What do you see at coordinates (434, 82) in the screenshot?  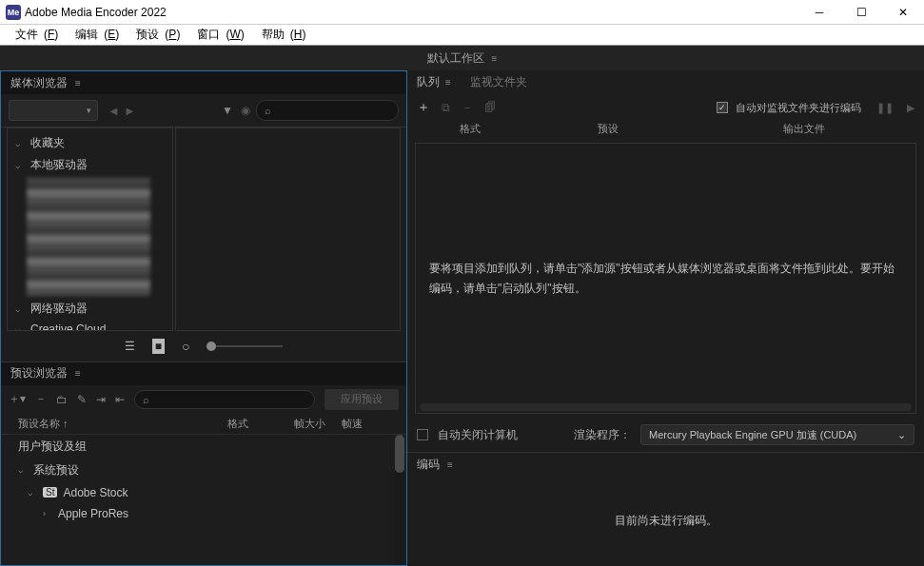 I see `tab-queue: 队列≡` at bounding box center [434, 82].